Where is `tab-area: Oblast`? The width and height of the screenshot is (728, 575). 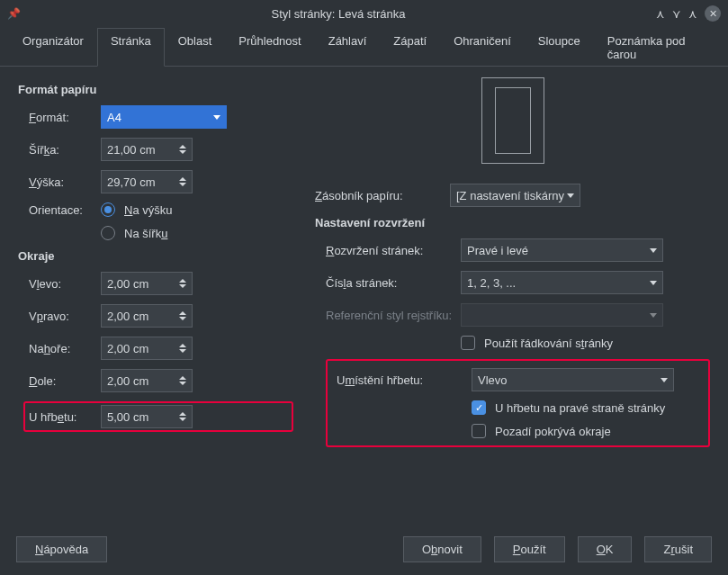
tab-area: Oblast is located at coordinates (195, 47).